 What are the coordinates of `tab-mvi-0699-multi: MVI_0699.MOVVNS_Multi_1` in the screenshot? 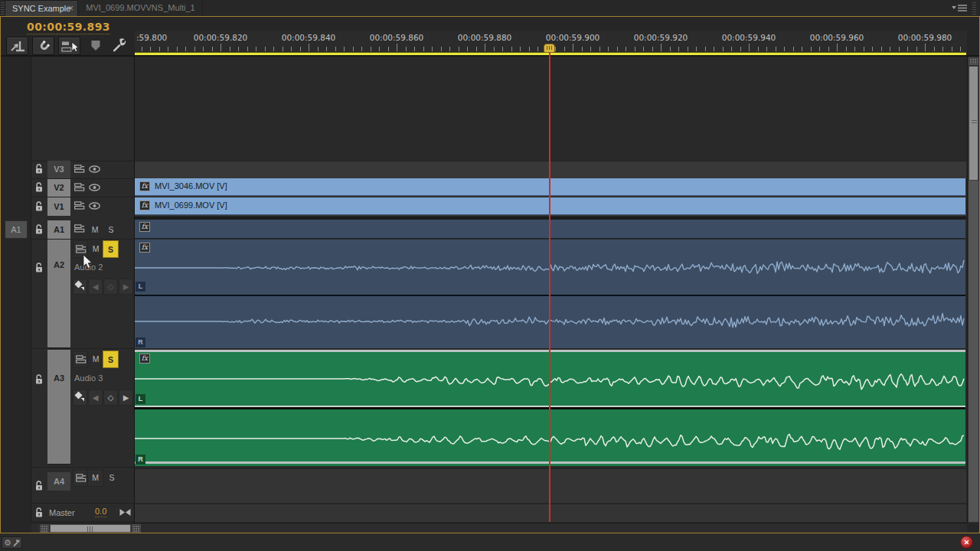 It's located at (141, 8).